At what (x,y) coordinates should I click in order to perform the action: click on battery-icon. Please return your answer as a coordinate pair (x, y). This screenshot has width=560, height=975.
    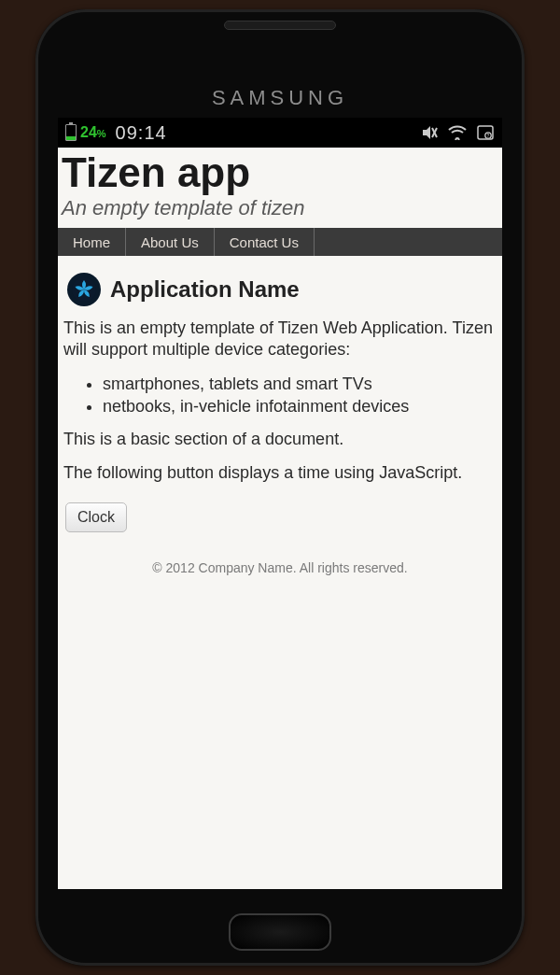
    Looking at the image, I should click on (71, 133).